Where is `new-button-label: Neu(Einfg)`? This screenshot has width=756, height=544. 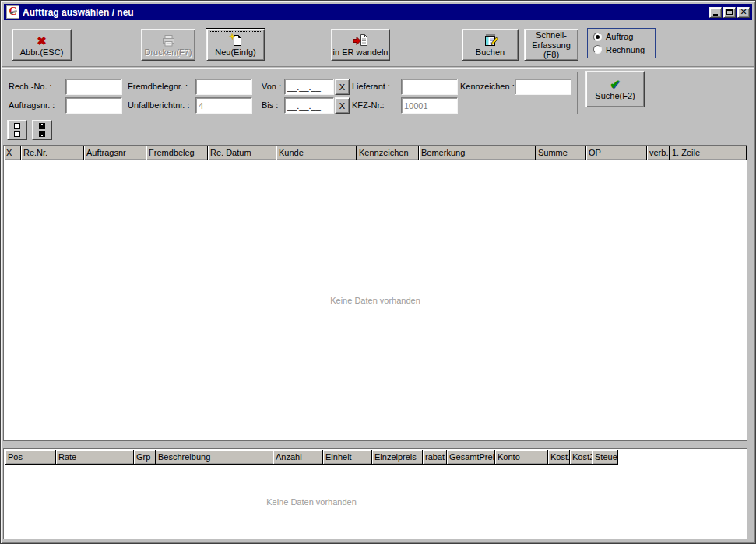
new-button-label: Neu(Einfg) is located at coordinates (235, 52).